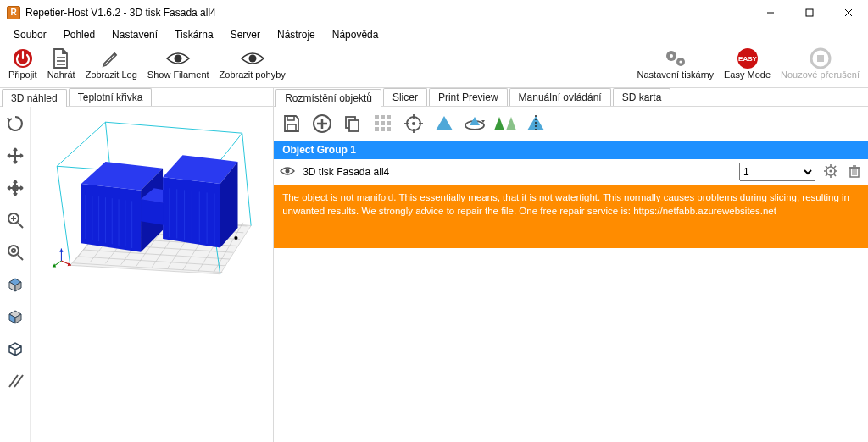 The height and width of the screenshot is (442, 868). Describe the element at coordinates (61, 75) in the screenshot. I see `upload-label: Nahrát` at that location.